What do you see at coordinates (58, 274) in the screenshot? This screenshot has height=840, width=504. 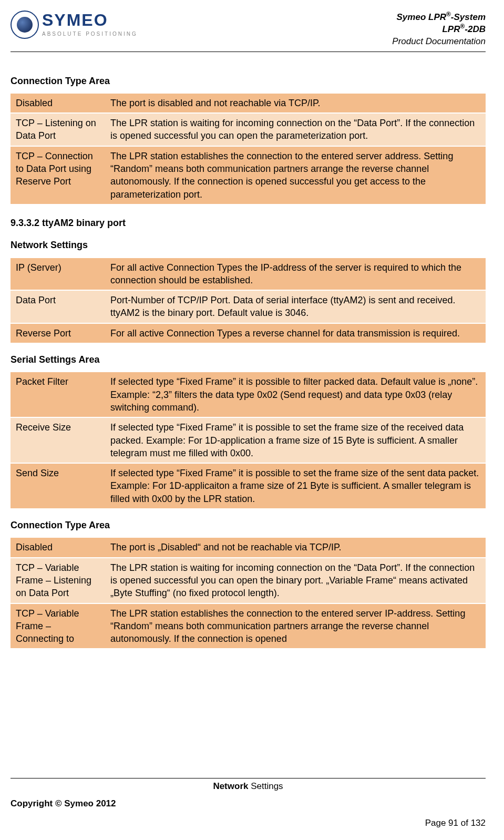 I see `cell-key: IP (Server)` at bounding box center [58, 274].